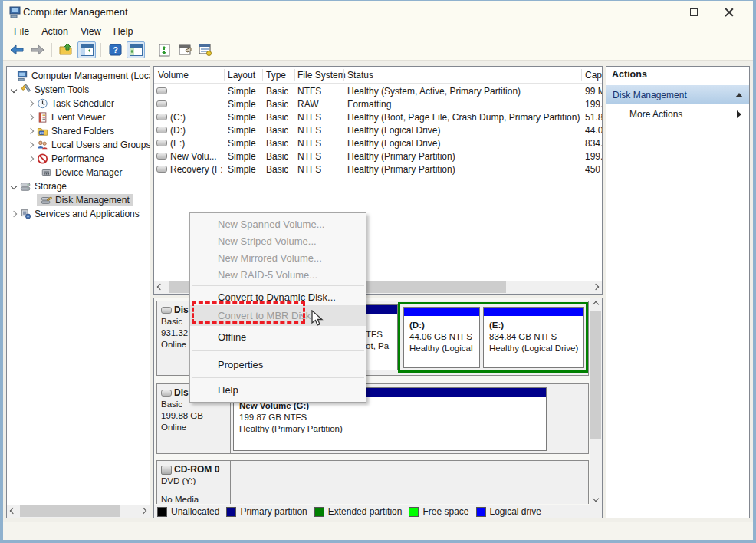 Image resolution: width=756 pixels, height=543 pixels. I want to click on tree-label: Device Manager, so click(89, 173).